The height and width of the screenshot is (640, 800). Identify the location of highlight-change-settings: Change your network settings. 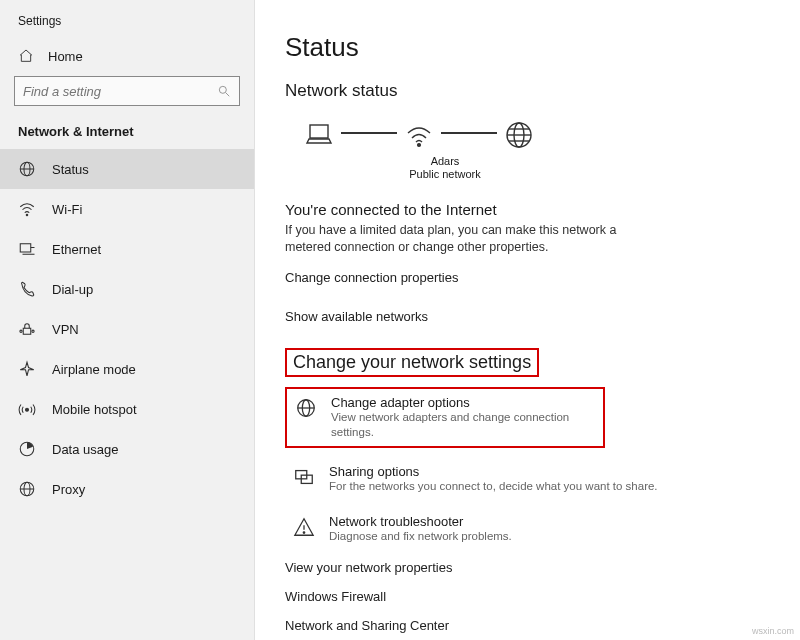
(412, 362).